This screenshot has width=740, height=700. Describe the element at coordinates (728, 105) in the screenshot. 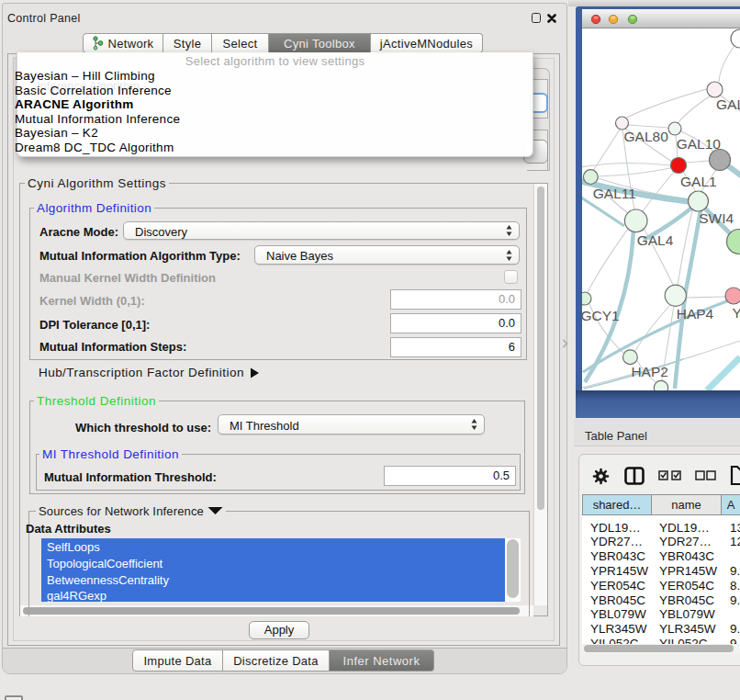

I see `svg-text: GAL` at that location.